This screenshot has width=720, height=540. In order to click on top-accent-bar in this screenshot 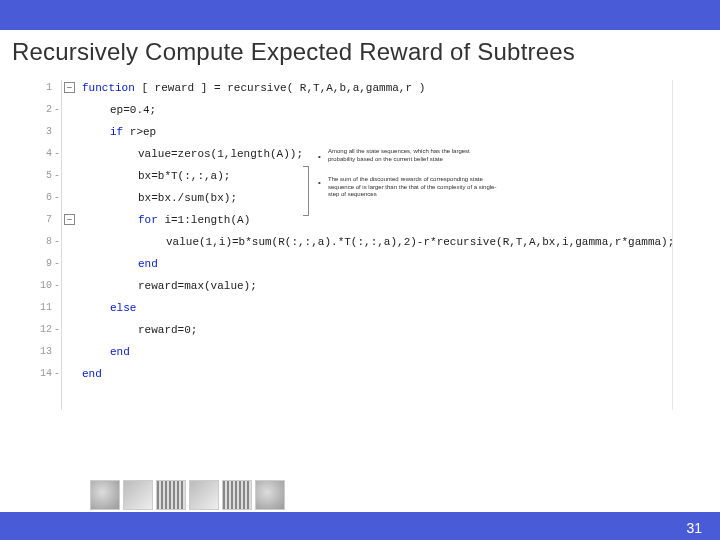, I will do `click(360, 15)`.